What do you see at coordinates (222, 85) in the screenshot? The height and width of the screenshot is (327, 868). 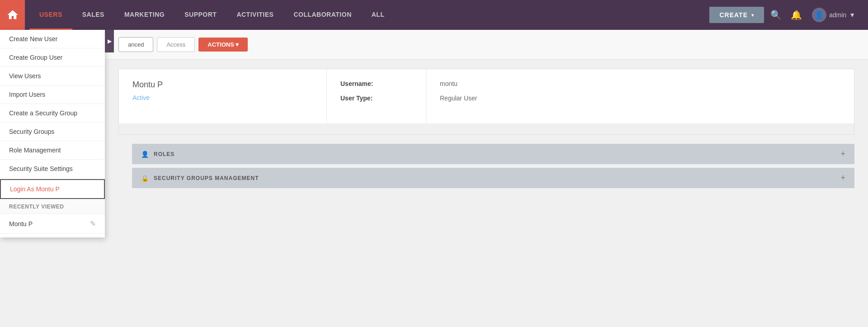 I see `user-name: Montu P` at bounding box center [222, 85].